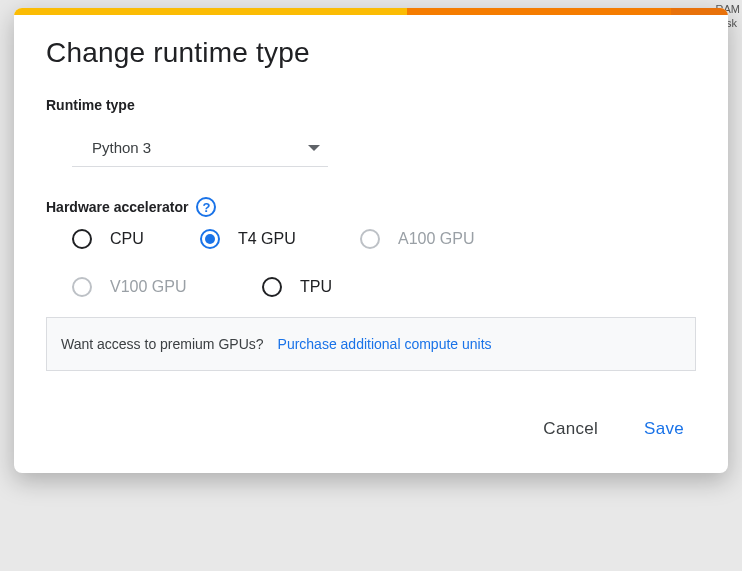  I want to click on premium-gpu-promo: Want access to premium GPUs? Purchase ad…, so click(371, 344).